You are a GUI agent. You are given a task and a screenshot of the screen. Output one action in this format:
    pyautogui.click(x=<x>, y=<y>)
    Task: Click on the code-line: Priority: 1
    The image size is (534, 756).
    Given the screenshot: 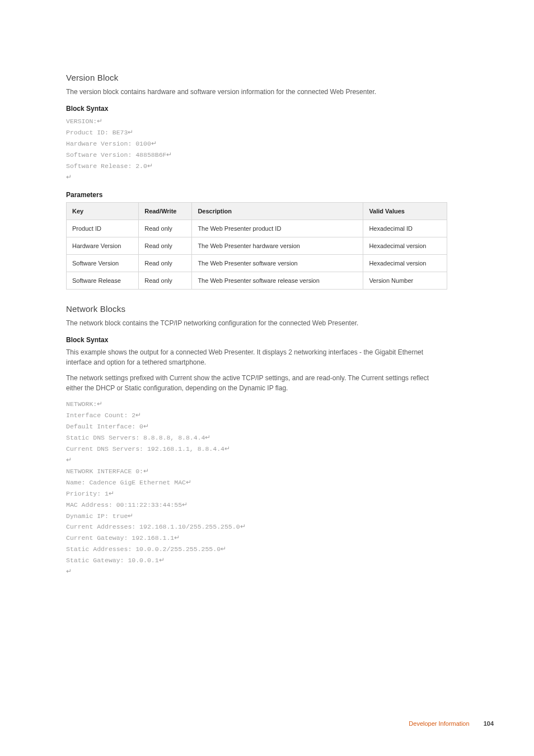 What is the action you would take?
    pyautogui.click(x=90, y=494)
    